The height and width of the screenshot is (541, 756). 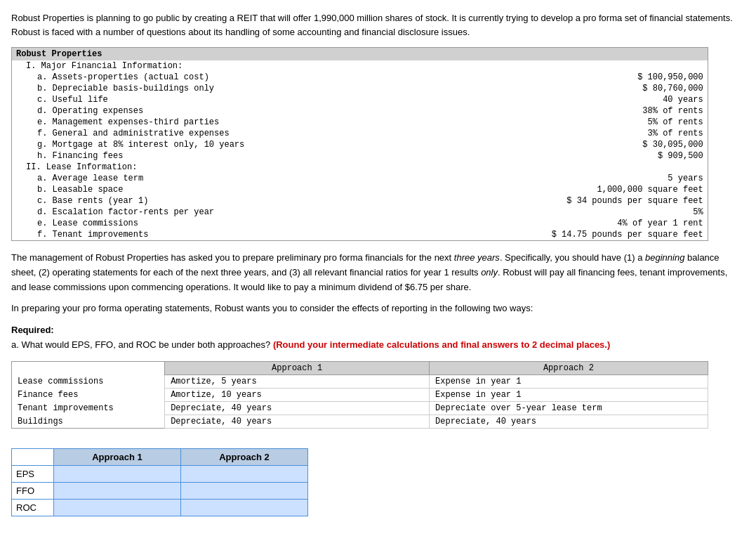 I want to click on input-grid: Approach 1 Approach 2 EPS FFO ROC, so click(x=160, y=482).